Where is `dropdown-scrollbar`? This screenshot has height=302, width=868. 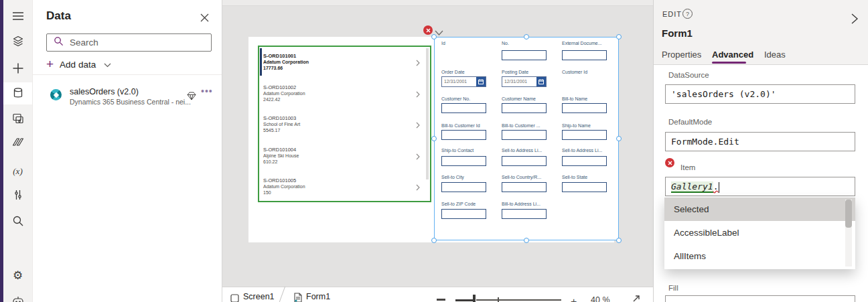 dropdown-scrollbar is located at coordinates (849, 233).